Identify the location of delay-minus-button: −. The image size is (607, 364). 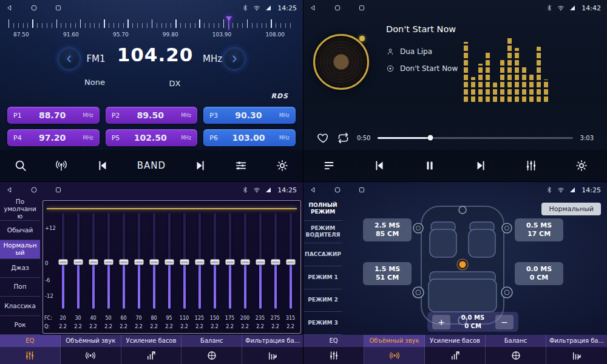
(504, 322).